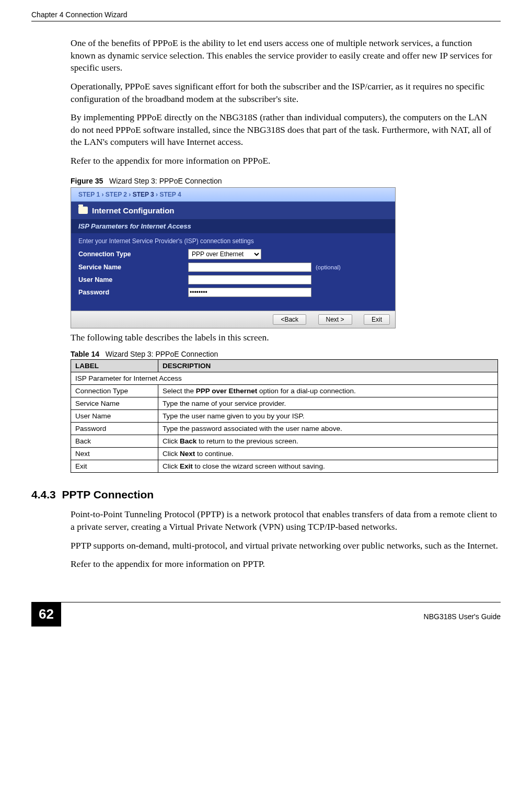 The height and width of the screenshot is (797, 532). What do you see at coordinates (233, 319) in the screenshot?
I see `wizard-button-bar: <Back Next > Exit` at bounding box center [233, 319].